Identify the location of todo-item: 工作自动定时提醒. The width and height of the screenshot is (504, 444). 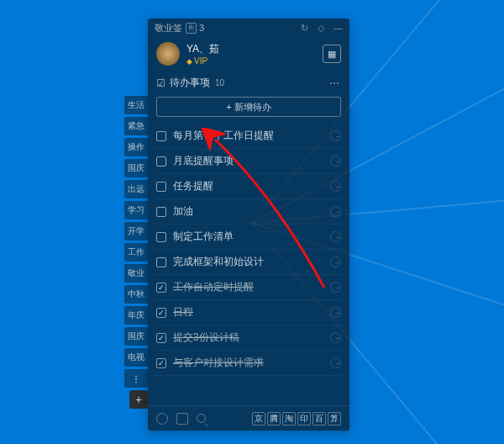
(249, 288).